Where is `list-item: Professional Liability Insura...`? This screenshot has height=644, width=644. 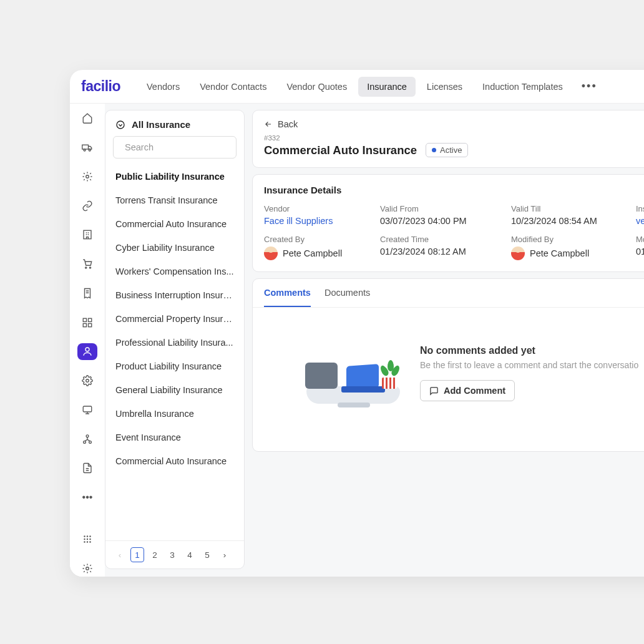
list-item: Professional Liability Insura... is located at coordinates (175, 343).